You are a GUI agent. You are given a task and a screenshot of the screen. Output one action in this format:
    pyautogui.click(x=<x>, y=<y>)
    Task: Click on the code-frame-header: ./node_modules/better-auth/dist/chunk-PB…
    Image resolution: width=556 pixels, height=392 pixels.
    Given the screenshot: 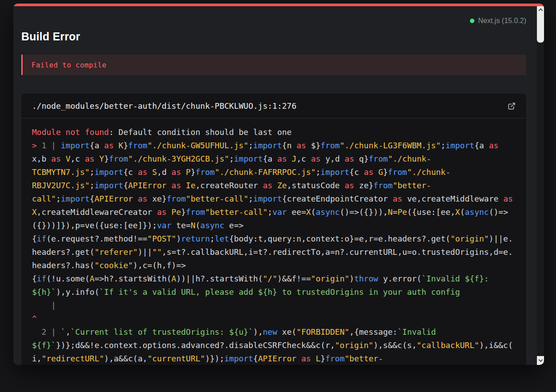 What is the action you would take?
    pyautogui.click(x=274, y=106)
    